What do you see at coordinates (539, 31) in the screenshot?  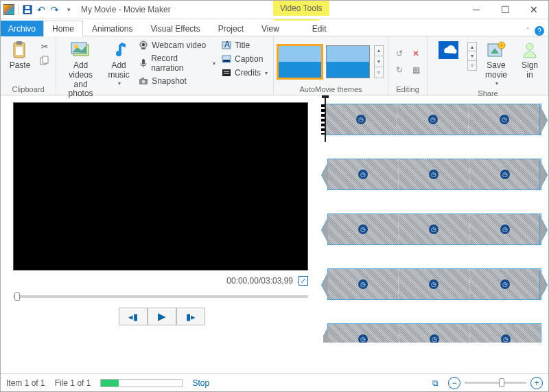 I see `help-button: ?` at bounding box center [539, 31].